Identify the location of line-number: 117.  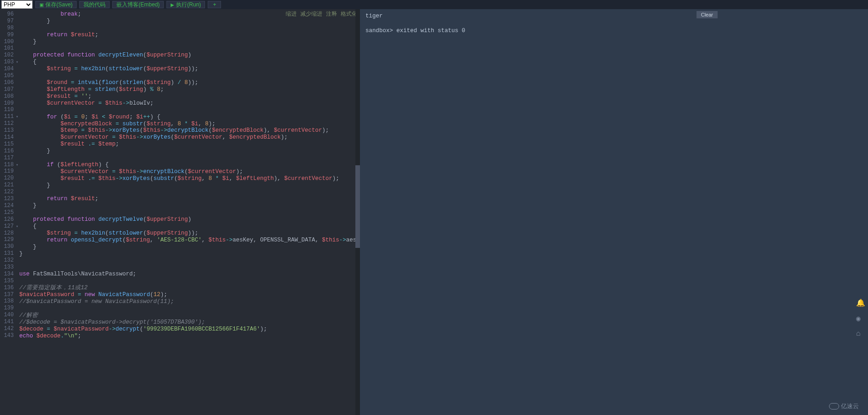
(7, 158).